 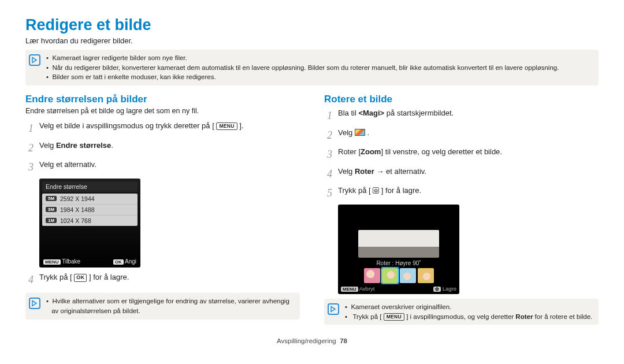 I want to click on rotate-label: Roter : Høyre 90˚, so click(x=399, y=263).